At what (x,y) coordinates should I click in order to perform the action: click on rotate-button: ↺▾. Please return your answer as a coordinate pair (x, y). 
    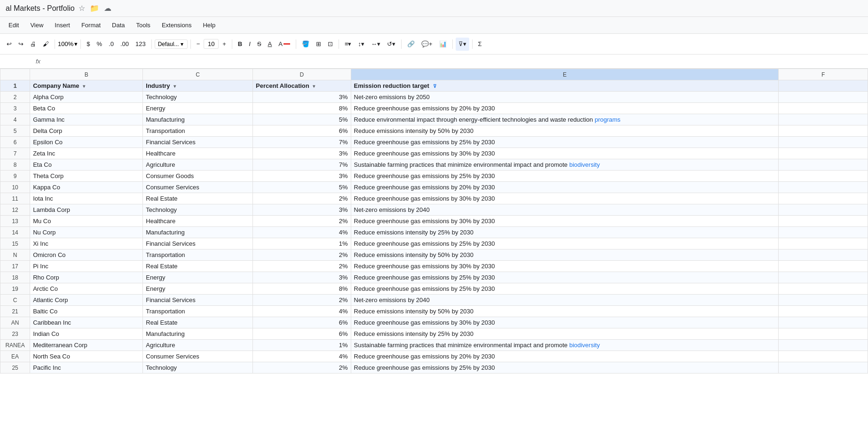
    Looking at the image, I should click on (391, 44).